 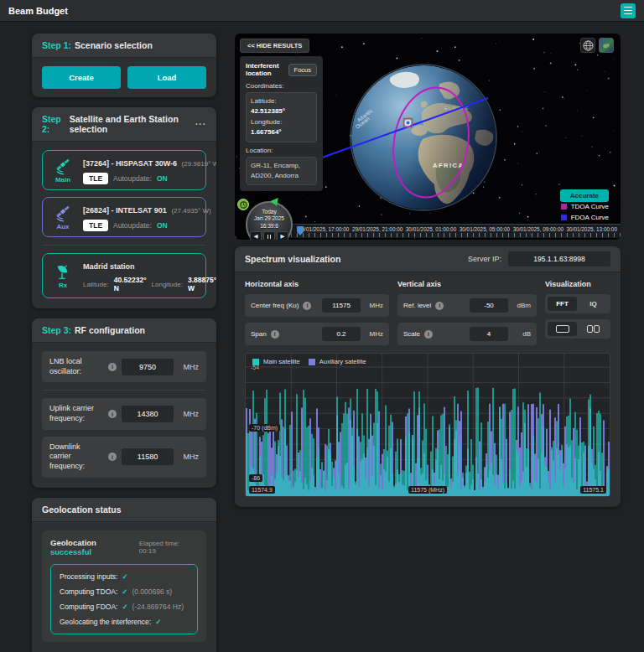 What do you see at coordinates (559, 259) in the screenshot?
I see `server-ip-input` at bounding box center [559, 259].